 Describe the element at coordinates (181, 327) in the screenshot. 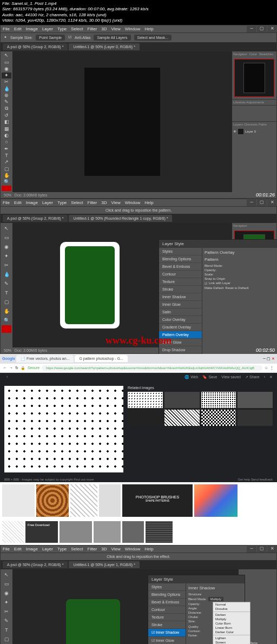

I see `ls-gradient-overlay: Gradient Overlay` at that location.